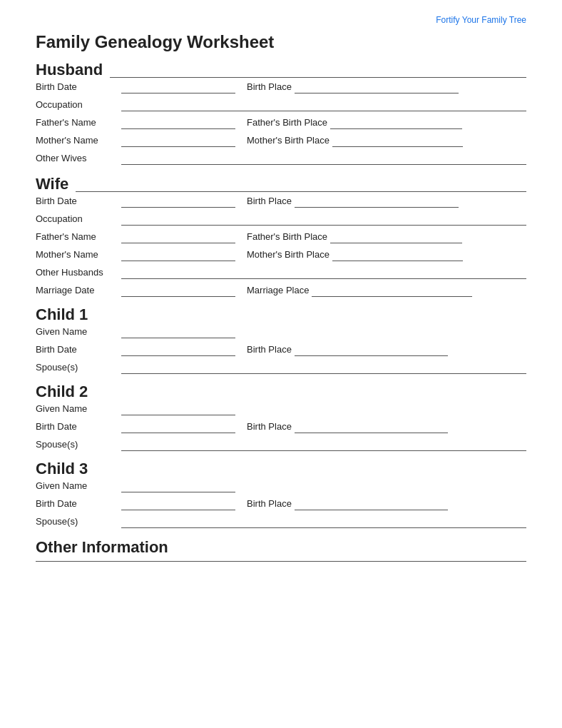 The image size is (562, 728). What do you see at coordinates (324, 158) in the screenshot?
I see `husband-otherwives-field` at bounding box center [324, 158].